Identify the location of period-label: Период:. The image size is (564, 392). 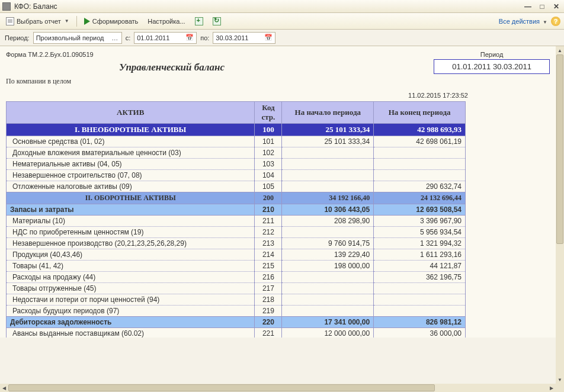
(17, 38).